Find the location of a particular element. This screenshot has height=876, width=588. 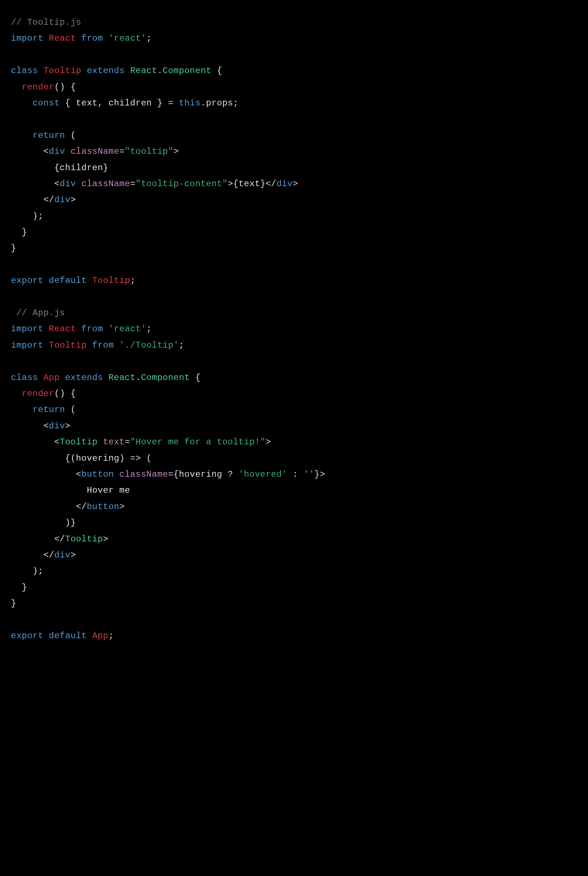

render-prop-close: )} is located at coordinates (70, 523).